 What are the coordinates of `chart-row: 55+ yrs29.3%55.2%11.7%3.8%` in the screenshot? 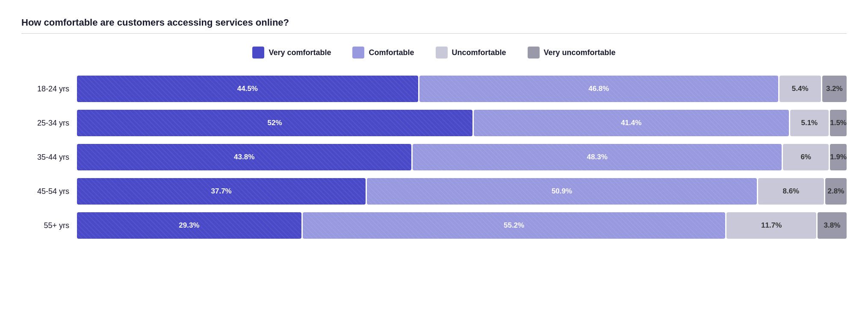 It's located at (434, 225).